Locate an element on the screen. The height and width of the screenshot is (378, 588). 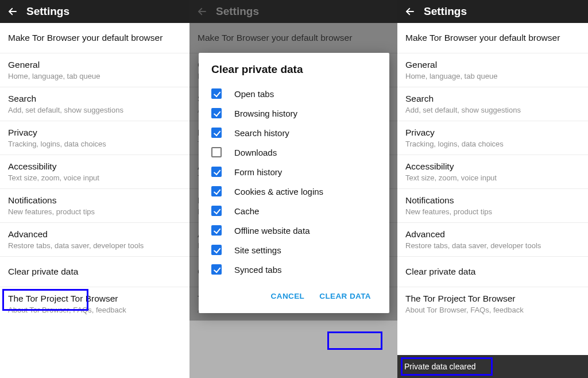
dialog-title: Clear private data is located at coordinates (294, 70).